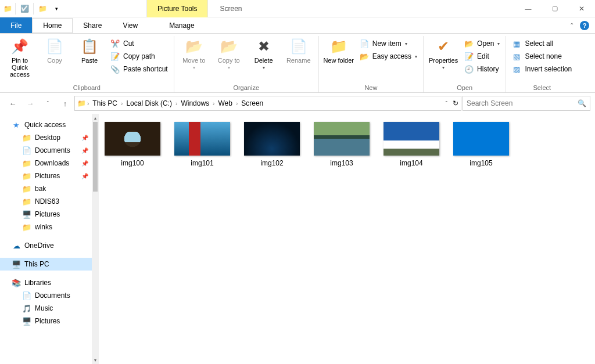 Image resolution: width=595 pixels, height=364 pixels. What do you see at coordinates (195, 103) in the screenshot?
I see `breadcrumb: Windows` at bounding box center [195, 103].